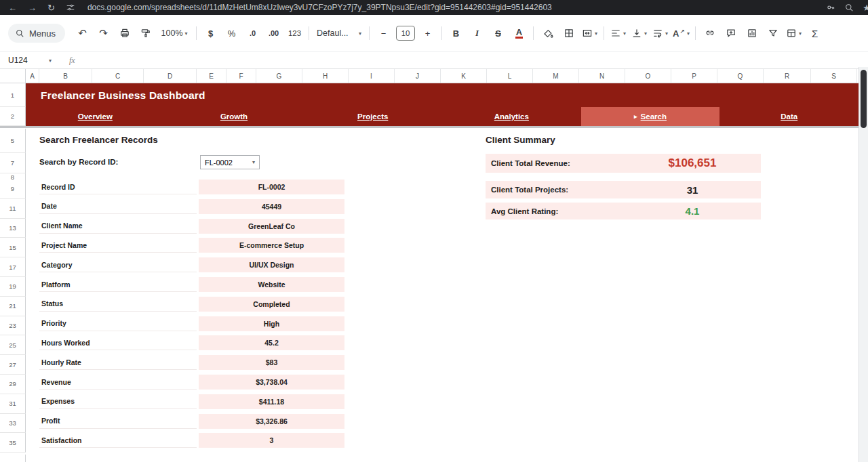 The height and width of the screenshot is (462, 868). I want to click on column-header-C: C, so click(118, 76).